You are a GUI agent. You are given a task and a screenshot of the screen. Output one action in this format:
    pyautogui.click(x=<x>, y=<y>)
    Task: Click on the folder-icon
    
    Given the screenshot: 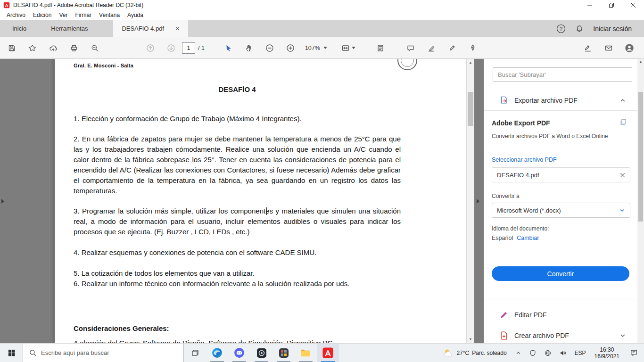 What is the action you would take?
    pyautogui.click(x=305, y=353)
    